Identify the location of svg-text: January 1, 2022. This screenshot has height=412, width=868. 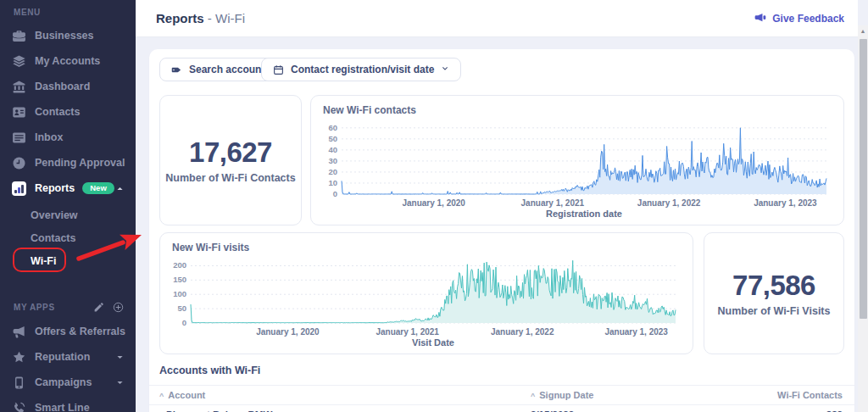
(522, 332).